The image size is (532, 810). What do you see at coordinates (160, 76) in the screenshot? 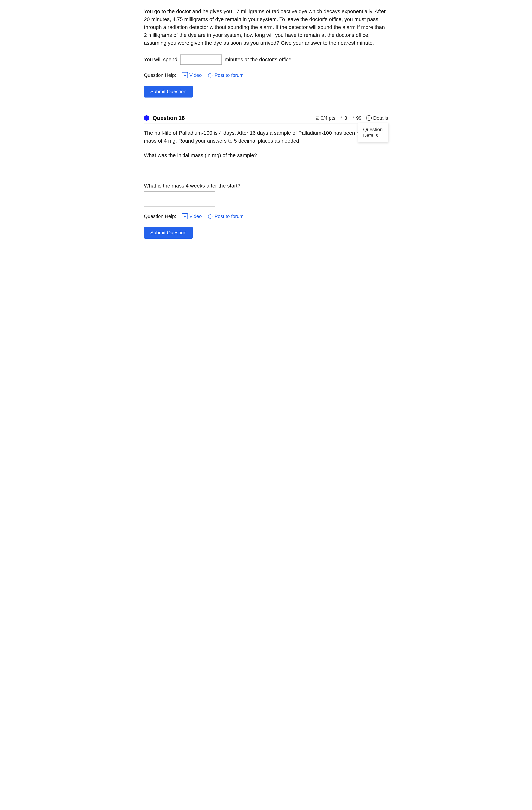
I see `help-label-1: Question Help:` at bounding box center [160, 76].